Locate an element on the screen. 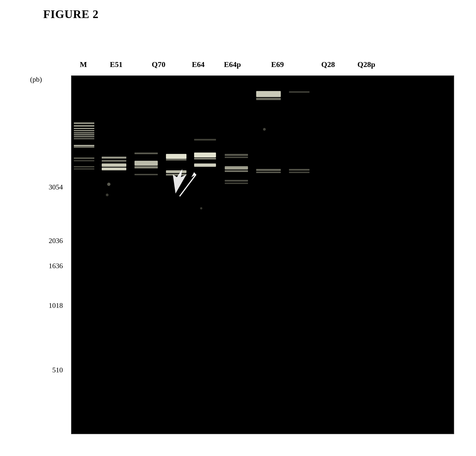 This screenshot has width=476, height=456. y-label-2036: 2036 is located at coordinates (56, 241).